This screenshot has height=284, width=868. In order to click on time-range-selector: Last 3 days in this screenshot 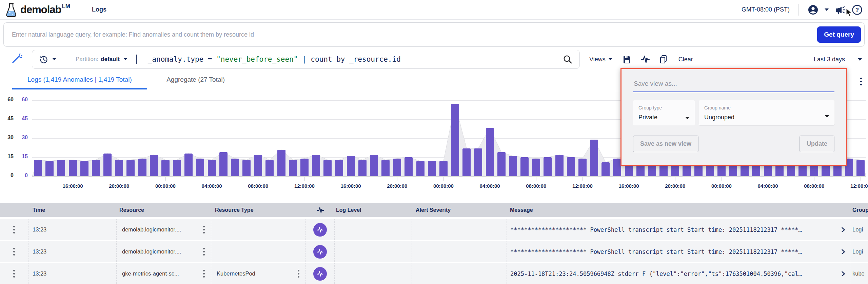, I will do `click(838, 60)`.